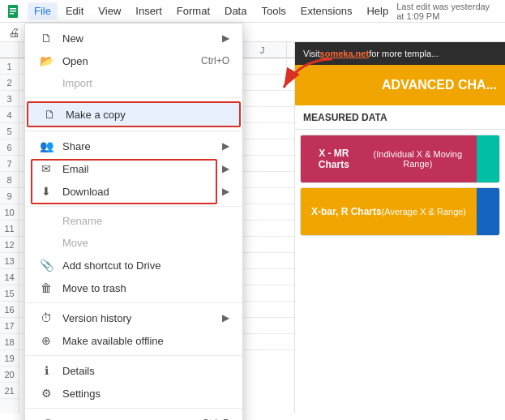  What do you see at coordinates (439, 85) in the screenshot?
I see `chart-title: ADVANCED CHA...` at bounding box center [439, 85].